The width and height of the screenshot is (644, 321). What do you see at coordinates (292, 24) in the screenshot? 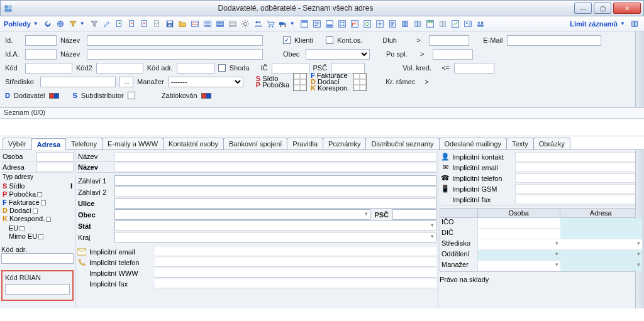
I see `truck-dropdown-icon: ▼` at bounding box center [292, 24].